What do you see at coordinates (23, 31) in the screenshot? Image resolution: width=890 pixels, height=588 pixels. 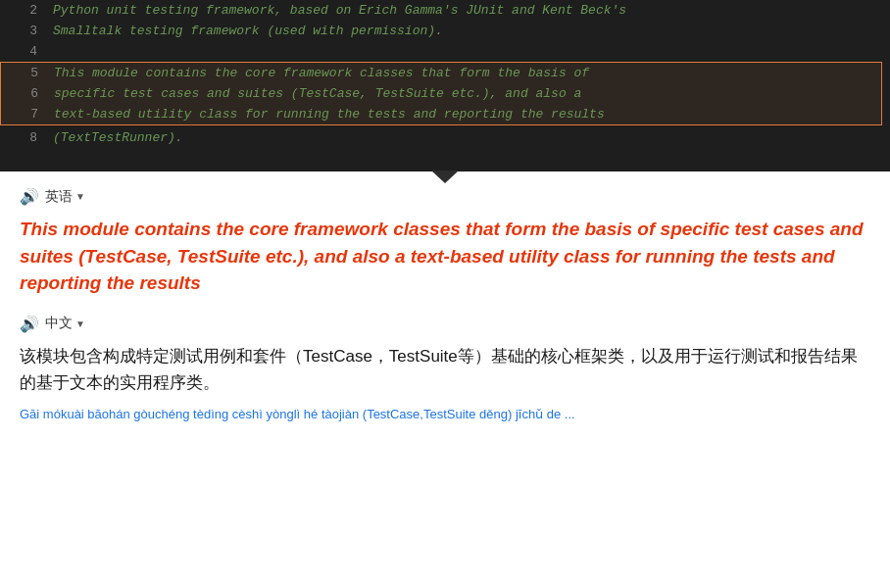 I see `line-number-3: 3` at bounding box center [23, 31].